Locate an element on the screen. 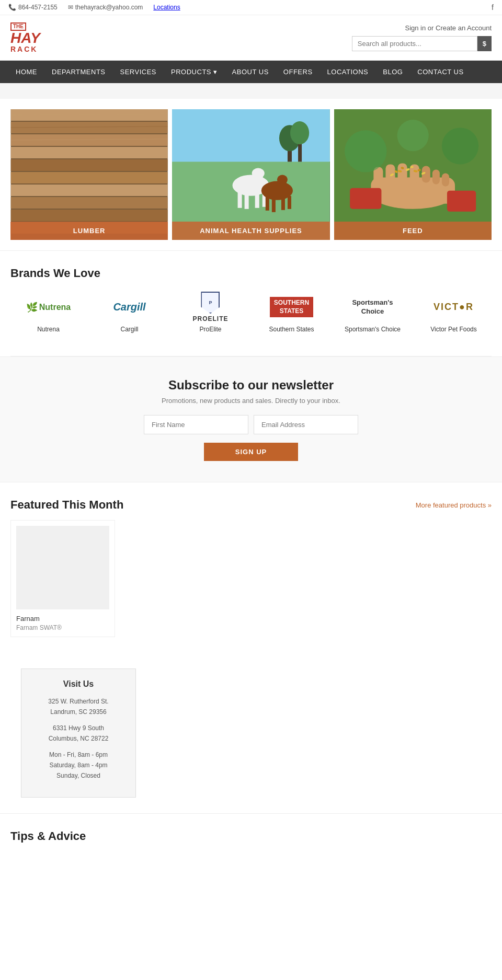 The width and height of the screenshot is (502, 980). phone-info: 📞 864-457-2155 is located at coordinates (33, 7).